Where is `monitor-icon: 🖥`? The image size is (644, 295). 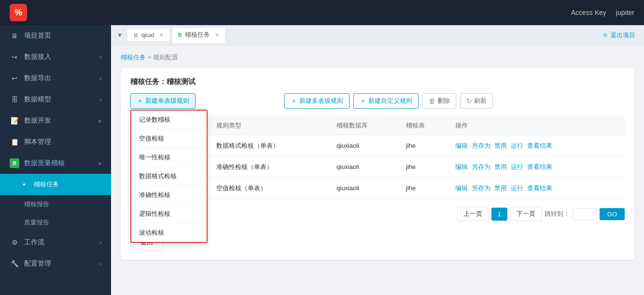 monitor-icon: 🖥 is located at coordinates (14, 36).